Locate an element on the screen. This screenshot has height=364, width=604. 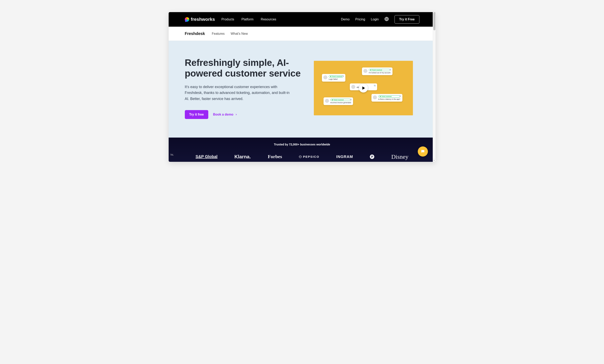
nav-platform: Platform is located at coordinates (248, 20).